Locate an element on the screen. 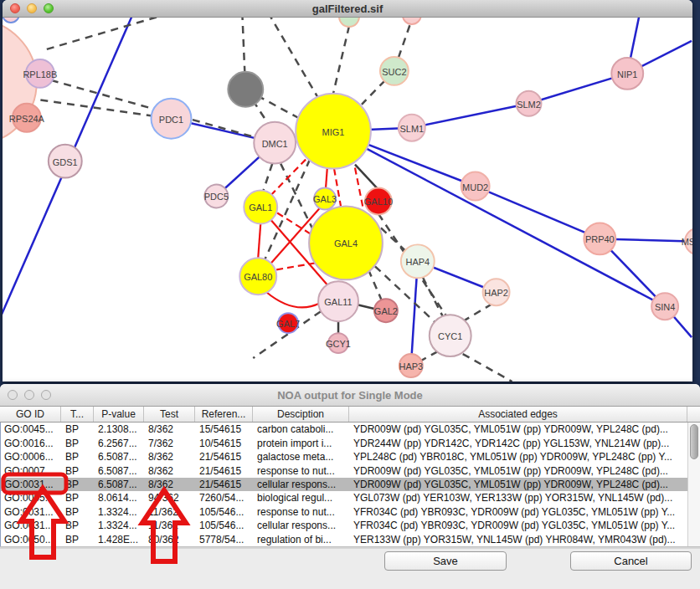 The width and height of the screenshot is (700, 589). graph-node-label: HAP2 is located at coordinates (496, 293).